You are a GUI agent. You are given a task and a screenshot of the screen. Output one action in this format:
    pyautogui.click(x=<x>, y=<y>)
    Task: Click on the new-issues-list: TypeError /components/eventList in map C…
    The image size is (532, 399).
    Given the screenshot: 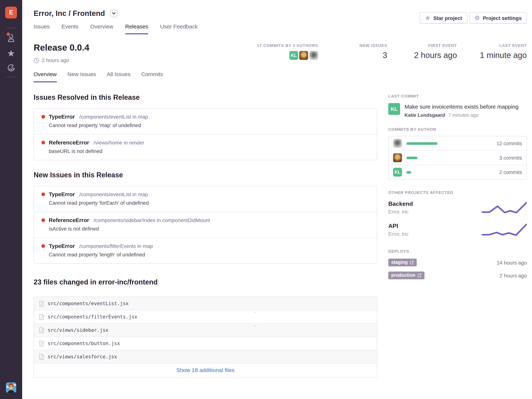 What is the action you would take?
    pyautogui.click(x=205, y=225)
    